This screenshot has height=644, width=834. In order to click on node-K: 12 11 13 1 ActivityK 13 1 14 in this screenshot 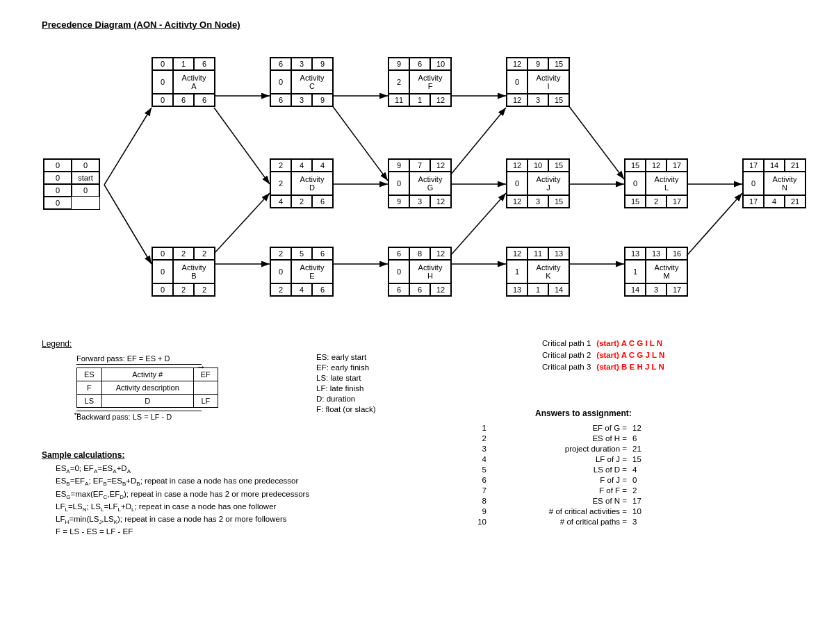, I will do `click(538, 272)`.